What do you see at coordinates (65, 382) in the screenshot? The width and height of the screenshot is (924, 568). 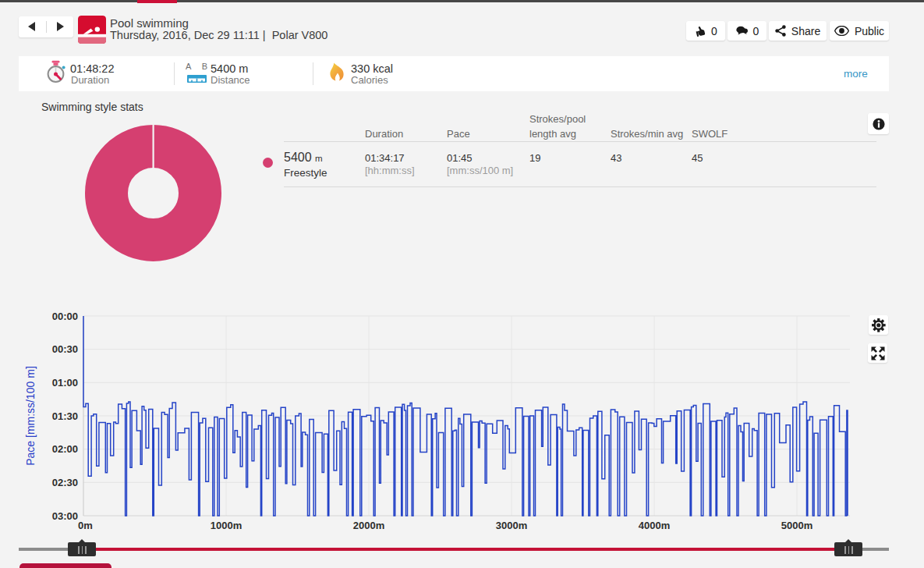 I see `svg-text: 01:00` at bounding box center [65, 382].